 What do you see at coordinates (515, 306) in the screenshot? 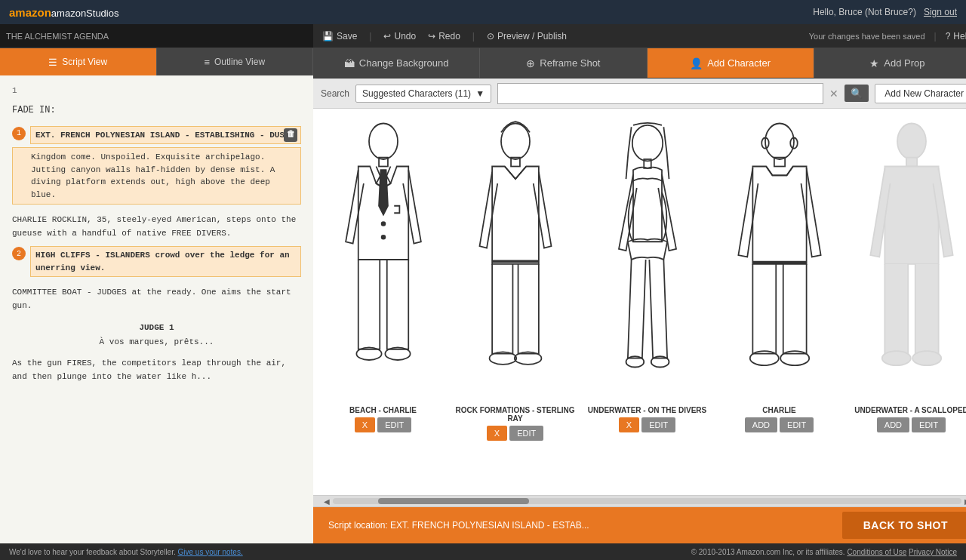
I see `character-card-rock-sterling: ROCK FORMATIONS - STERLING RAY X EDIT` at bounding box center [515, 306].